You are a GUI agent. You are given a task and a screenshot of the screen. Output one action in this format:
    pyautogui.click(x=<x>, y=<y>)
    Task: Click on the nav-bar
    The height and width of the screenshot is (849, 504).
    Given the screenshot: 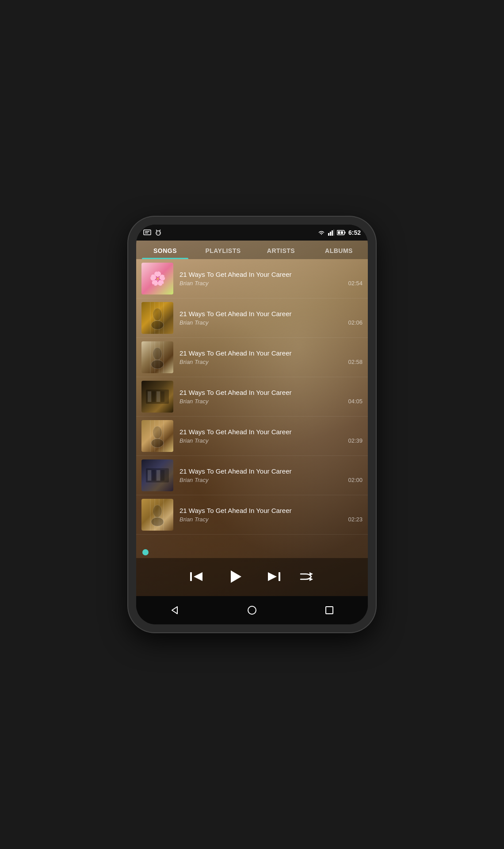 What is the action you would take?
    pyautogui.click(x=252, y=610)
    